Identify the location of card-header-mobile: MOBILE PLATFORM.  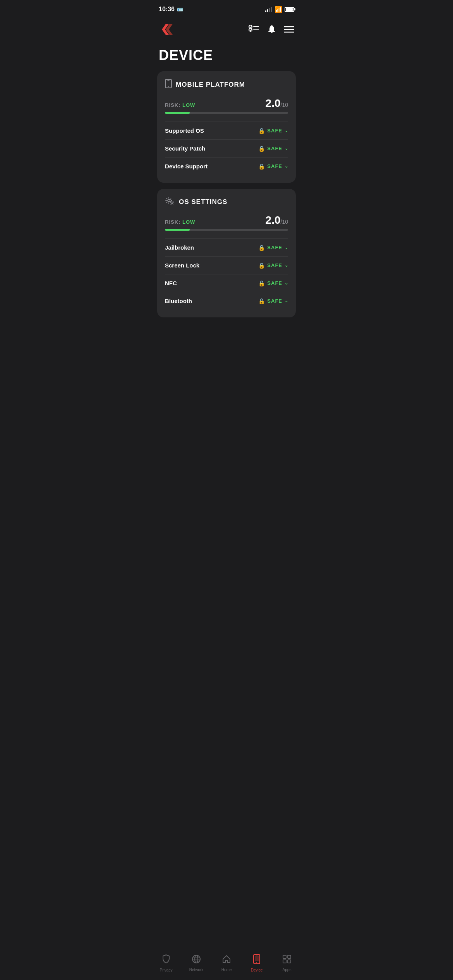
(226, 84).